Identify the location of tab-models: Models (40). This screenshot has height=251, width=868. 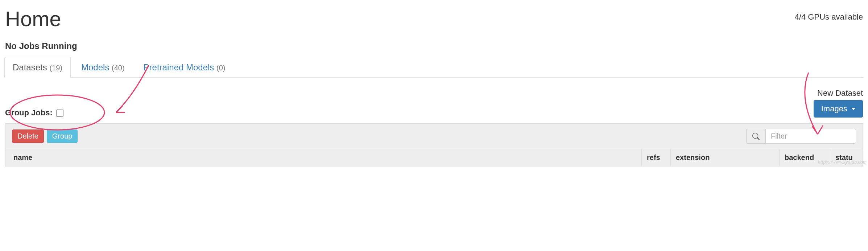
(103, 67).